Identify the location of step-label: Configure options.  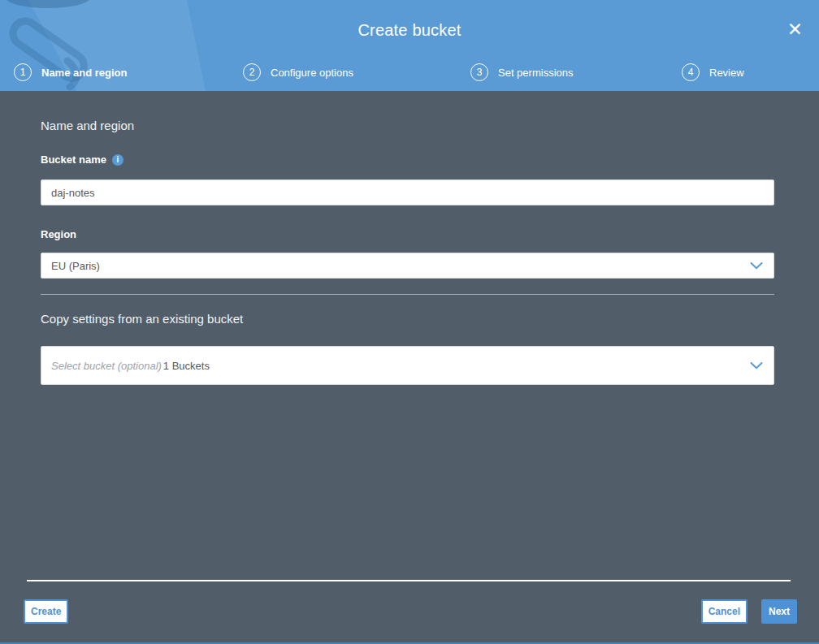
(312, 73).